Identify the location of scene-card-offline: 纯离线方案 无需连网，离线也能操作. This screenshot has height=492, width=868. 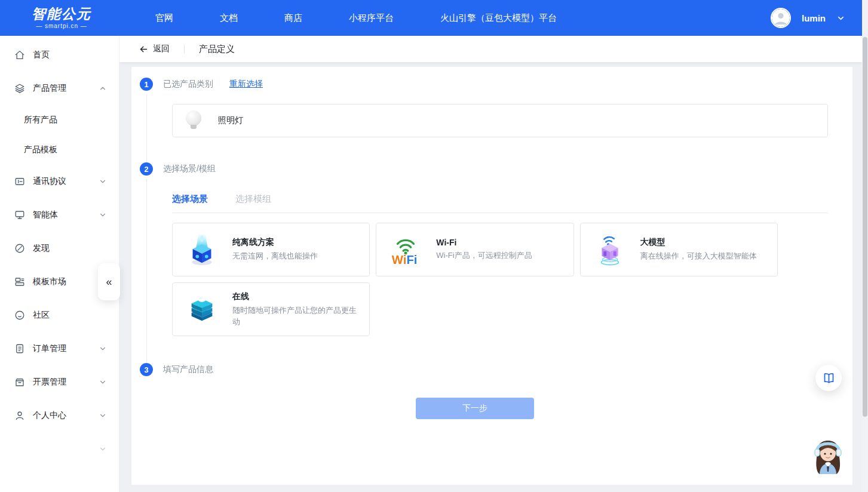
(271, 250).